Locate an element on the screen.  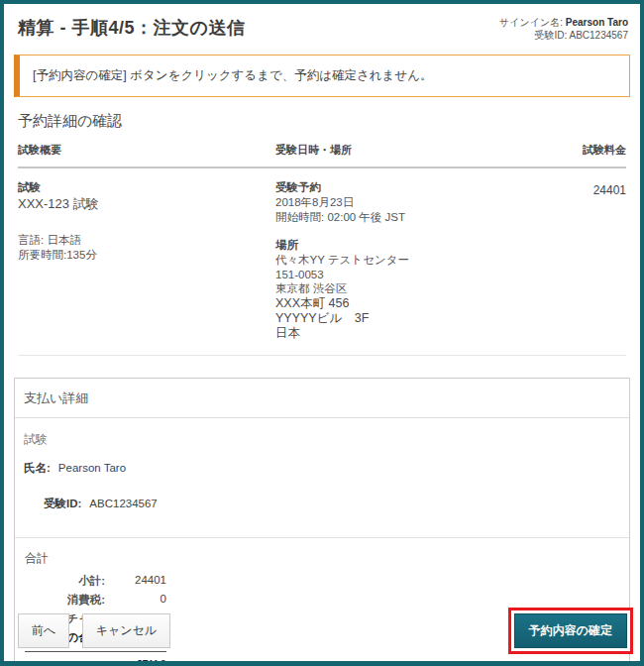
payment-section-title: 支払い詳細 is located at coordinates (322, 398).